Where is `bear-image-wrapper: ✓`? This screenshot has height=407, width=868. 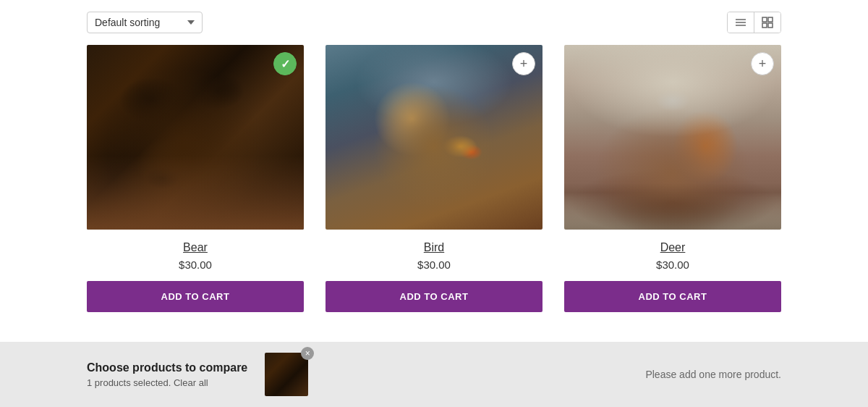 bear-image-wrapper: ✓ is located at coordinates (195, 138).